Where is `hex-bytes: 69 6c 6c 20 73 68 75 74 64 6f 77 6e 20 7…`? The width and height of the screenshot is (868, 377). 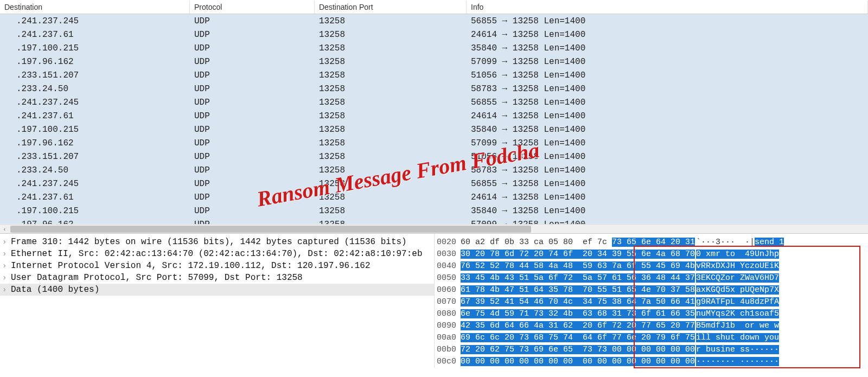
hex-bytes: 69 6c 6c 20 73 68 75 74 64 6f 77 6e 20 7… is located at coordinates (575, 337).